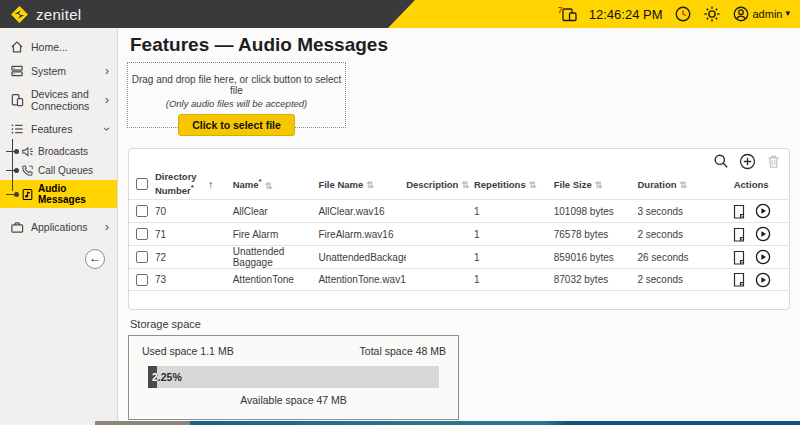  What do you see at coordinates (712, 14) in the screenshot?
I see `brightness-icon` at bounding box center [712, 14].